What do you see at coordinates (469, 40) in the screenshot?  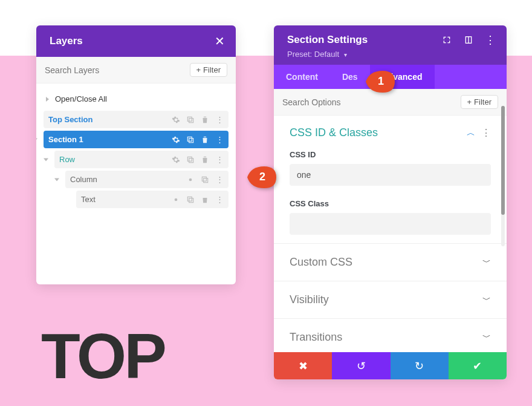 I see `drag-icon` at bounding box center [469, 40].